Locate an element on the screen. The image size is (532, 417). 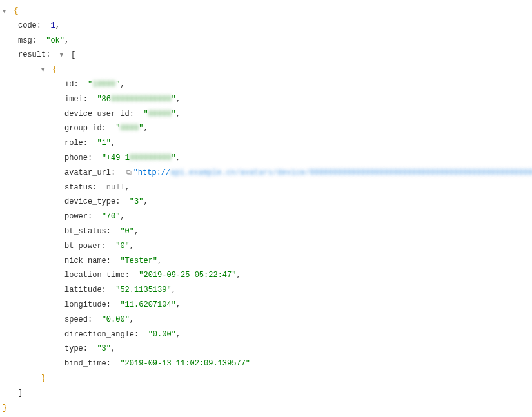
json-value: "Tester" is located at coordinates (139, 261).